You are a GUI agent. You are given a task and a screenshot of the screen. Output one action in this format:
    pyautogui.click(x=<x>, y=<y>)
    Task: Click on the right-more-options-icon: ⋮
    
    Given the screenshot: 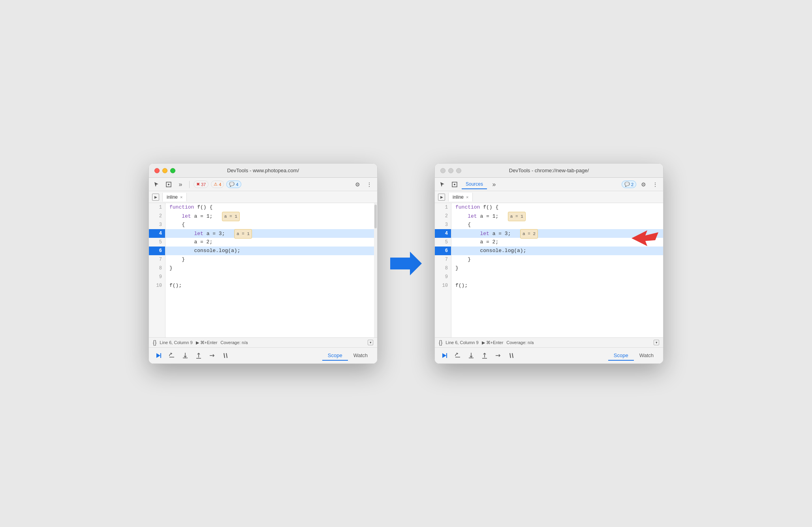 What is the action you would take?
    pyautogui.click(x=655, y=184)
    